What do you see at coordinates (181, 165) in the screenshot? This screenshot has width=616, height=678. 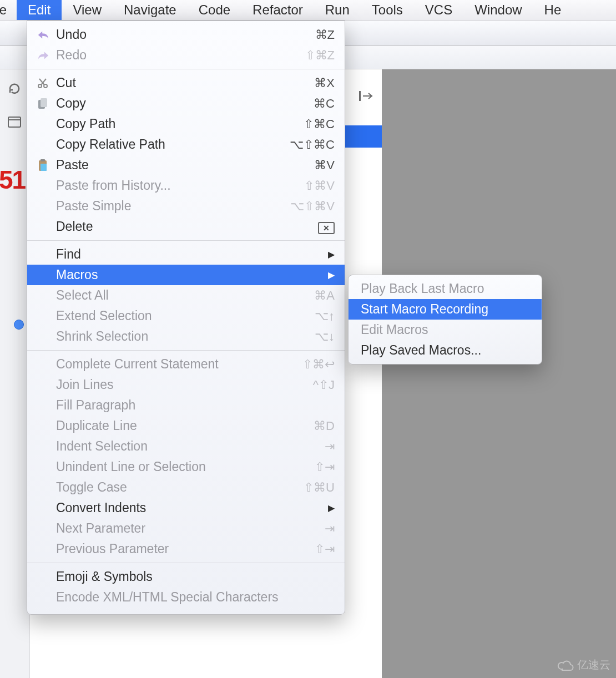 I see `menu-item-label: Paste` at bounding box center [181, 165].